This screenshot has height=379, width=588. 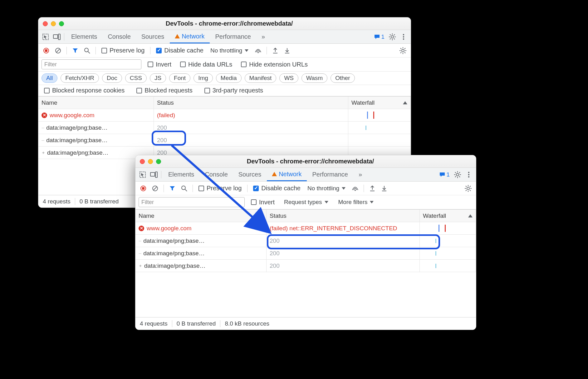 What do you see at coordinates (112, 78) in the screenshot?
I see `pill-doc: Doc` at bounding box center [112, 78].